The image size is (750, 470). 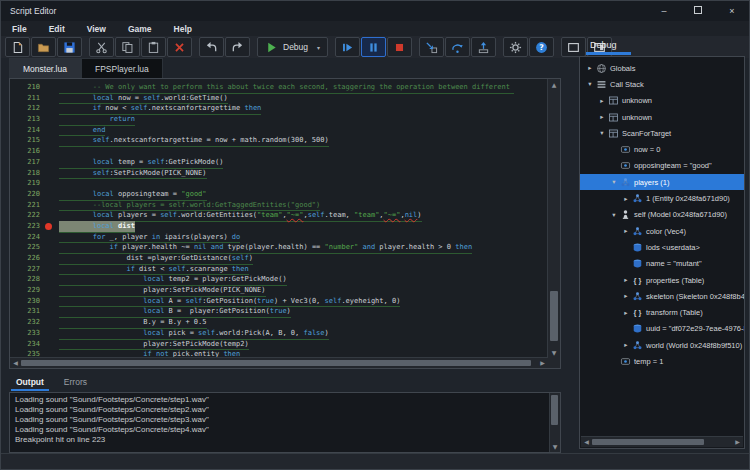 I want to click on tree-hscroll-thumb, so click(x=648, y=442).